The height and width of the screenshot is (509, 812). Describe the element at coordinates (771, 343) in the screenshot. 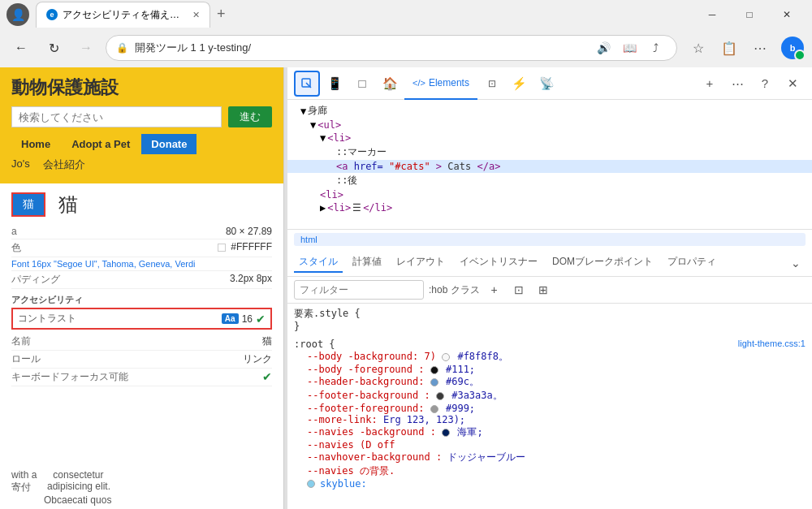

I see `css-source-link: light-theme.css:1` at that location.